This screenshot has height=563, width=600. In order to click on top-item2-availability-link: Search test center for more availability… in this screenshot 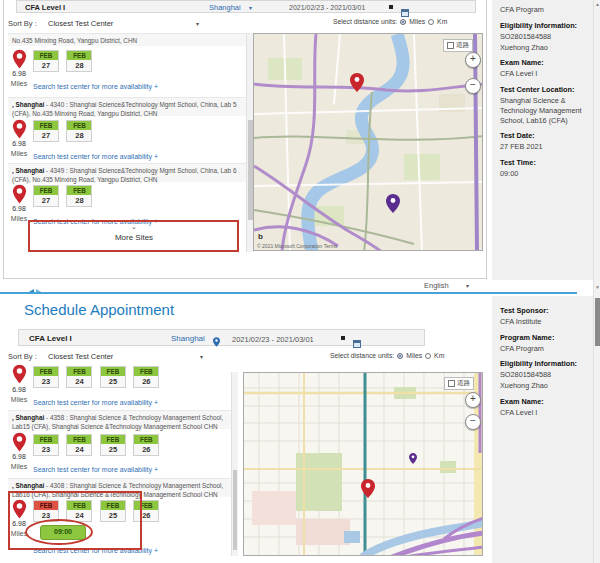, I will do `click(96, 156)`.